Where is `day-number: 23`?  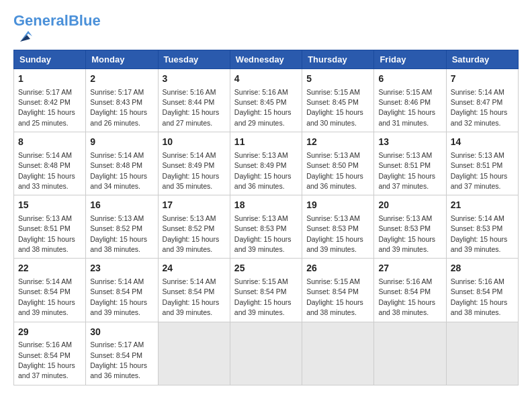 day-number: 23 is located at coordinates (122, 269).